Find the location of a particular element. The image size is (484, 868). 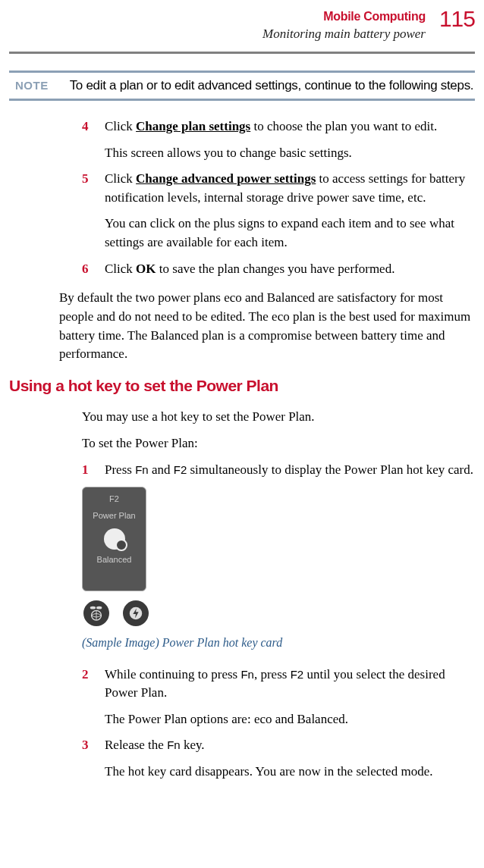

text: key. is located at coordinates (193, 744).